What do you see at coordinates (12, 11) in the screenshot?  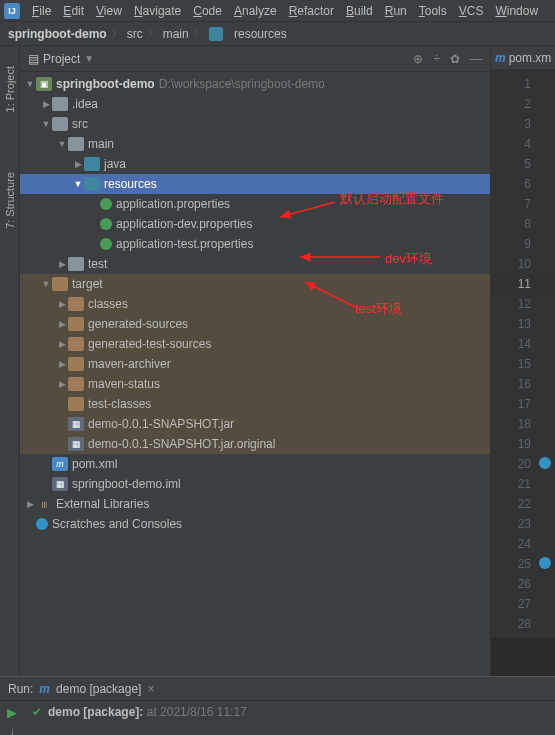 I see `app-logo: IJ` at bounding box center [12, 11].